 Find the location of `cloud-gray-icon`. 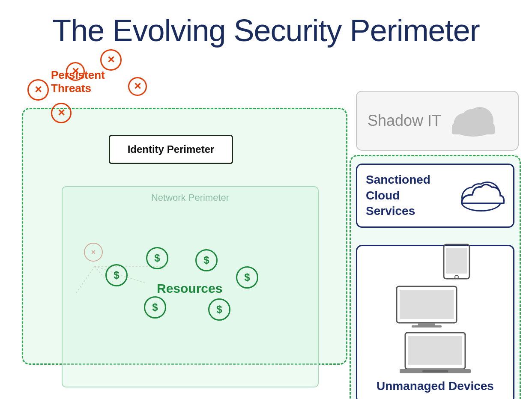

cloud-gray-icon is located at coordinates (473, 121).